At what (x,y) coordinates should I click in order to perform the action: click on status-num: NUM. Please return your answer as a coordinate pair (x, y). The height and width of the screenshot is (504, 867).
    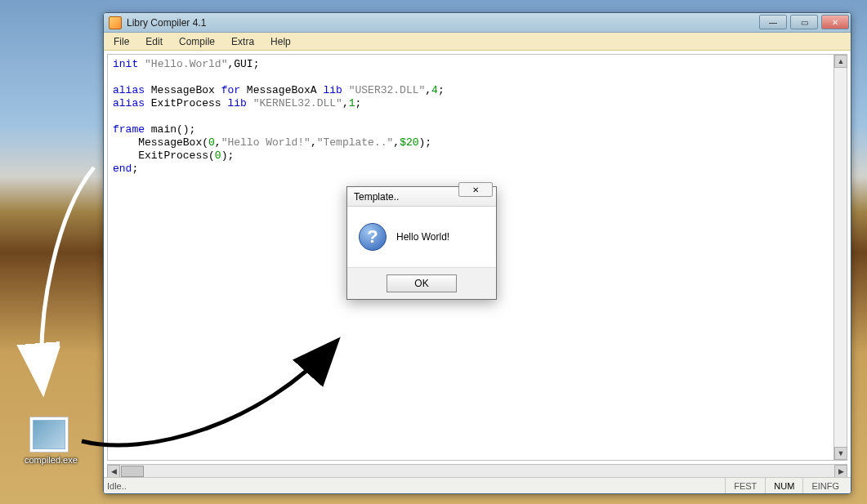
    Looking at the image, I should click on (784, 485).